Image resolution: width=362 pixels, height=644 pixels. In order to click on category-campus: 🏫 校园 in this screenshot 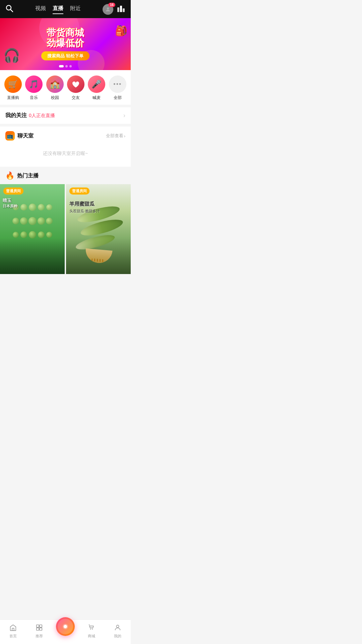, I will do `click(55, 88)`.